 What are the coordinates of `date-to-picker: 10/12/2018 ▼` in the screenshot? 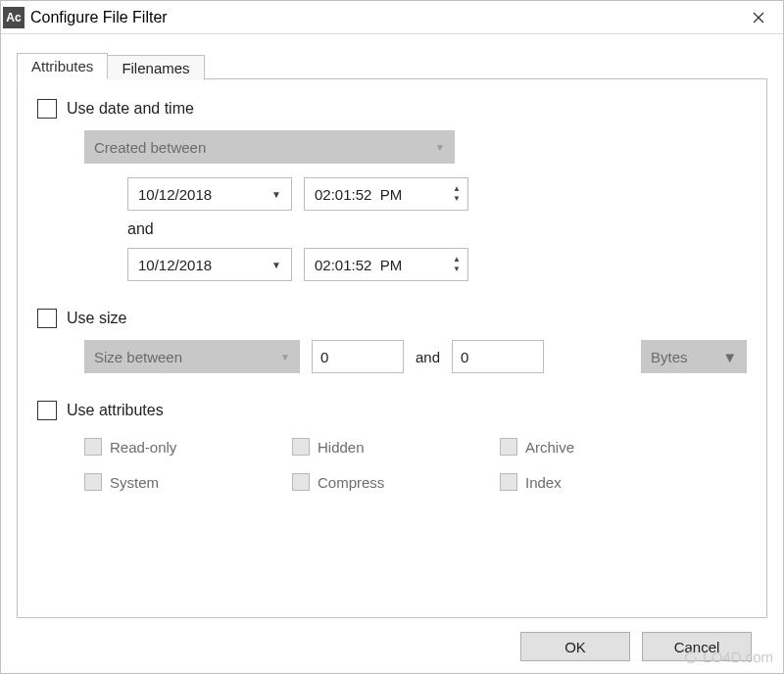 It's located at (210, 265).